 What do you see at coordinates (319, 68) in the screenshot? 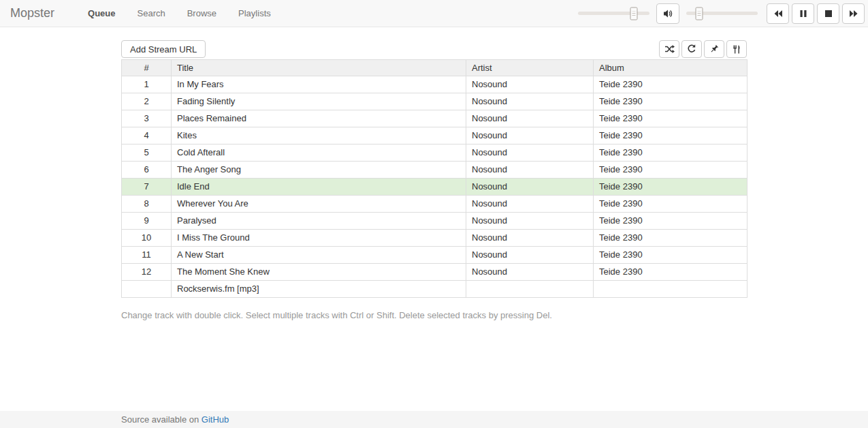
I see `column-header-title: Title` at bounding box center [319, 68].